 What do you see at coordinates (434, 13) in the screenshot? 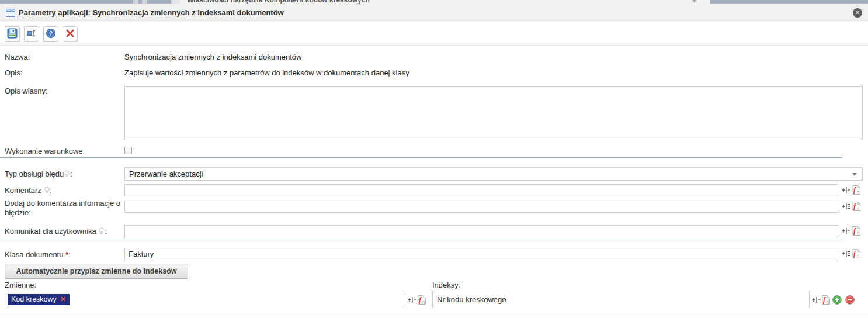
I see `dialog-header: Parametry aplikacji: Synchronizacja zmie…` at bounding box center [434, 13].